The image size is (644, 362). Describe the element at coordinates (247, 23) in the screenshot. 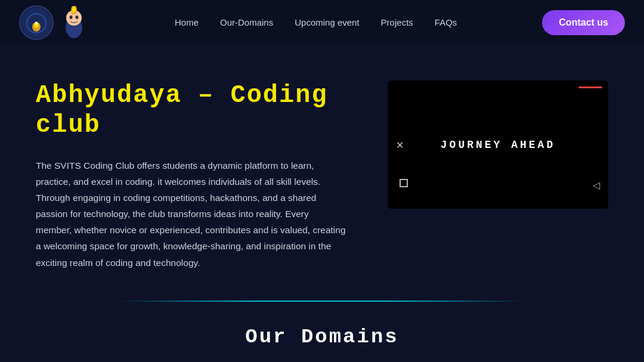

I see `nav-link-our-domains: Our-Domains` at that location.